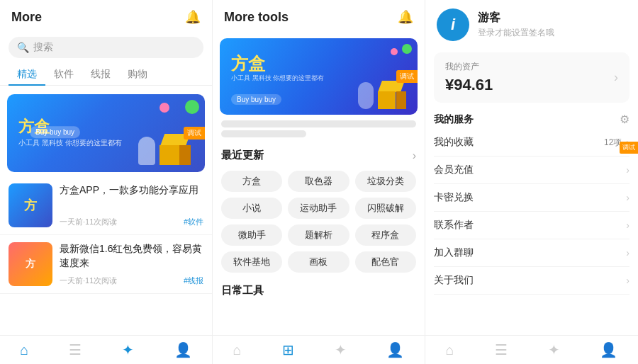  I want to click on debug-badge-left: 调试, so click(194, 133).